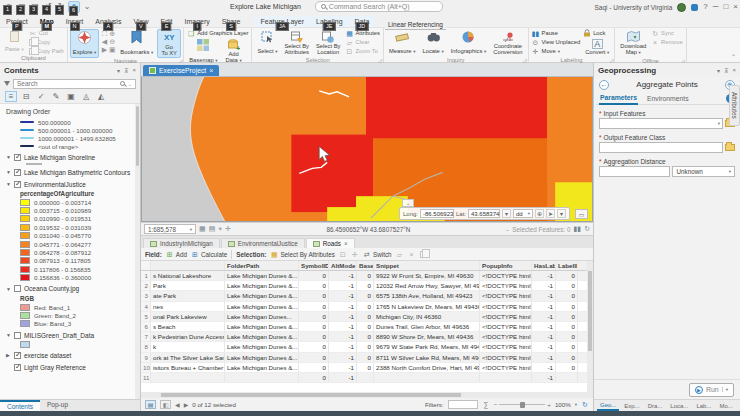 Image resolution: width=740 pixels, height=416 pixels. What do you see at coordinates (198, 22) in the screenshot?
I see `tab-imagery: ImageryI` at bounding box center [198, 22].